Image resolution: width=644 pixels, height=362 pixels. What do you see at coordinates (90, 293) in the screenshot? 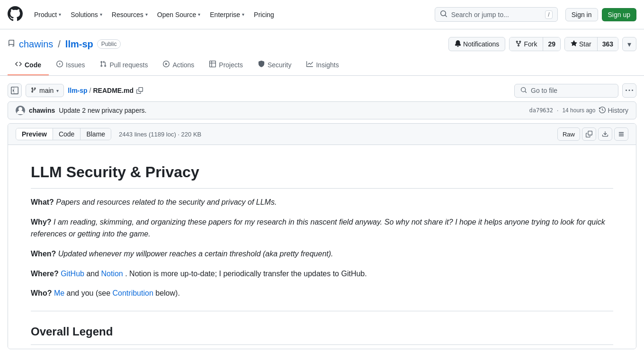
I see `who-text: and you (see` at bounding box center [90, 293].